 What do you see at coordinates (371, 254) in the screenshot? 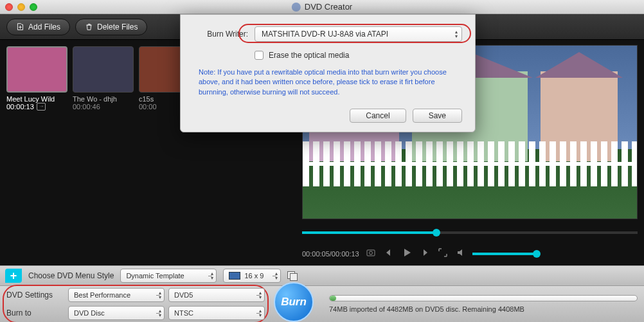
I see `snapshot-icon` at bounding box center [371, 254].